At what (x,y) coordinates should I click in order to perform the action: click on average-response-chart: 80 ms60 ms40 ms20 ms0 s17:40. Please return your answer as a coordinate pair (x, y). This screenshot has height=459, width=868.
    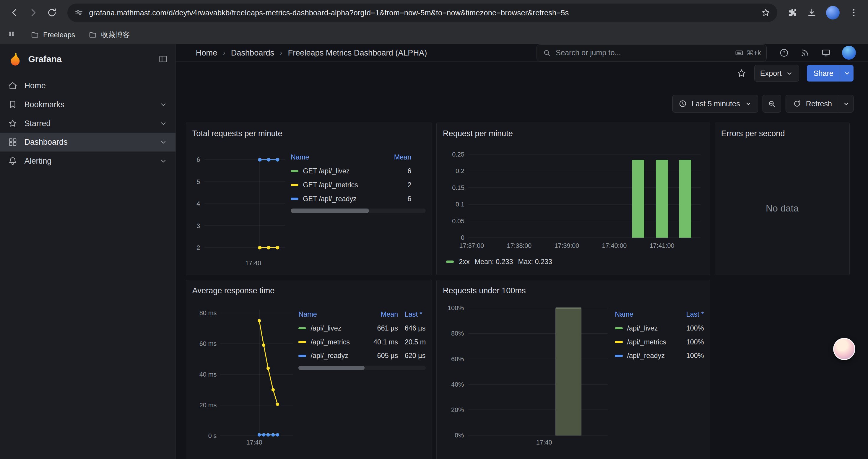
    Looking at the image, I should click on (244, 373).